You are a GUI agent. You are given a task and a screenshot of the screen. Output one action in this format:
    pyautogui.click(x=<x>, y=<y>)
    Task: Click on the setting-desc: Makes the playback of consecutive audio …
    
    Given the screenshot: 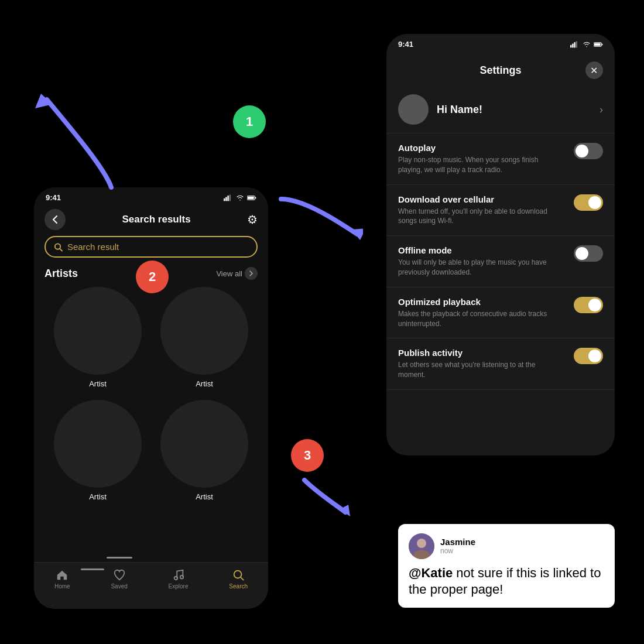 What is the action you would take?
    pyautogui.click(x=481, y=319)
    